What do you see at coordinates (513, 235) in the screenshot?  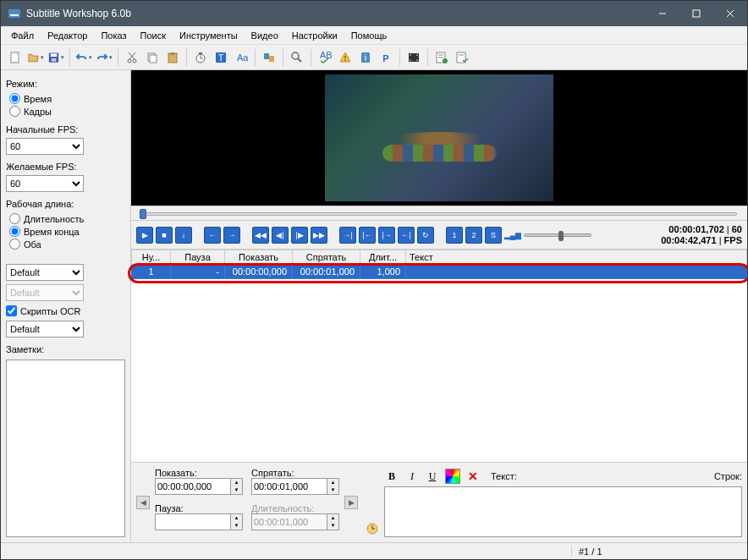 I see `volume-icon: ▂▄▆` at bounding box center [513, 235].